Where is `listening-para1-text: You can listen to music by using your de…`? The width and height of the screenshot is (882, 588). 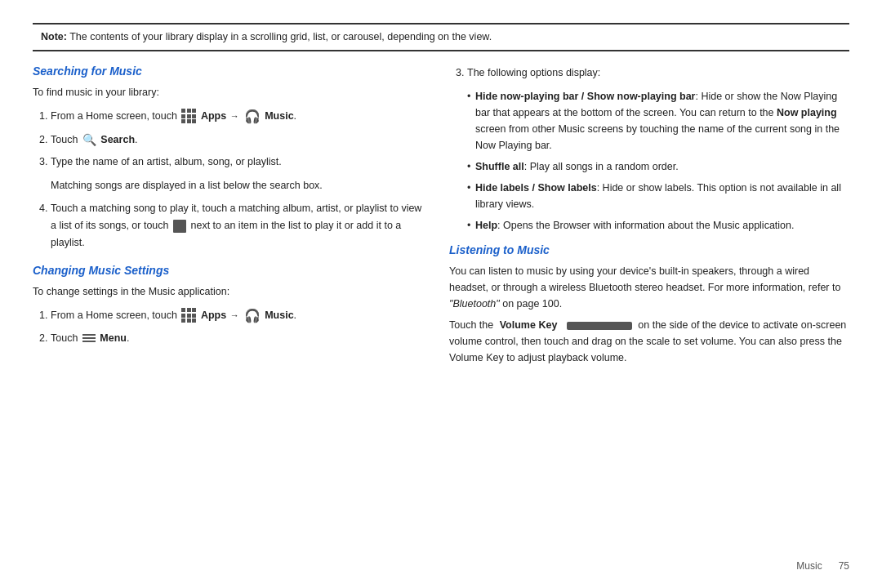
listening-para1-text: You can listen to music by using your de… is located at coordinates (645, 279).